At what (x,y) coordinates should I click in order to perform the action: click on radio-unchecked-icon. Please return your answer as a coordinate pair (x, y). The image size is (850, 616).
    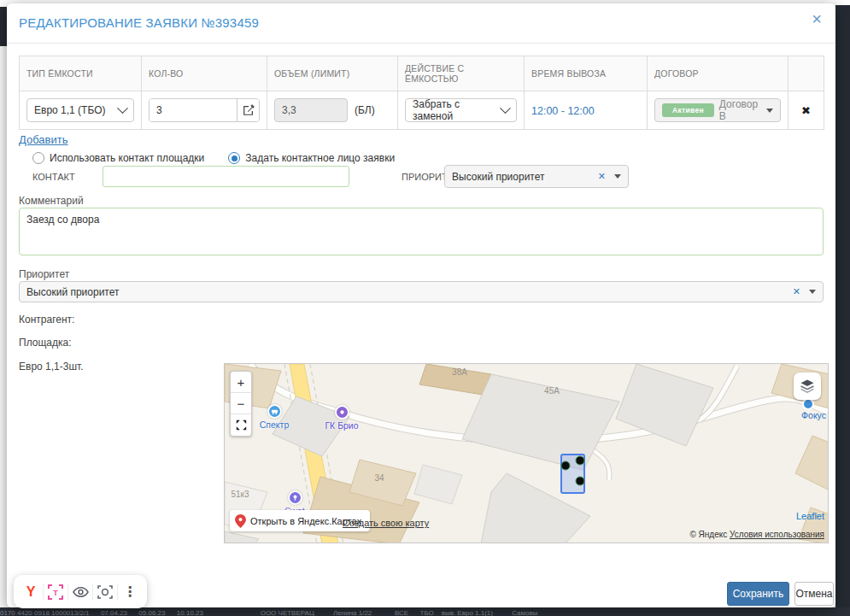
    Looking at the image, I should click on (38, 158).